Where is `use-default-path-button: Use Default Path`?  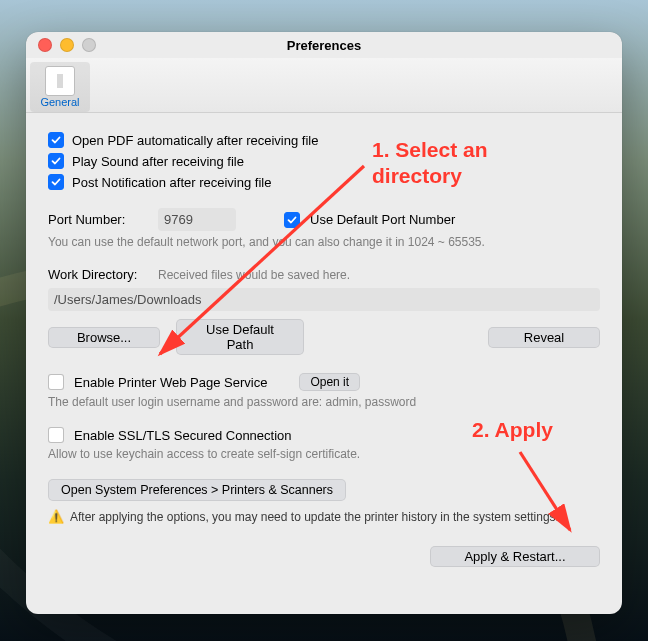 use-default-path-button: Use Default Path is located at coordinates (240, 337).